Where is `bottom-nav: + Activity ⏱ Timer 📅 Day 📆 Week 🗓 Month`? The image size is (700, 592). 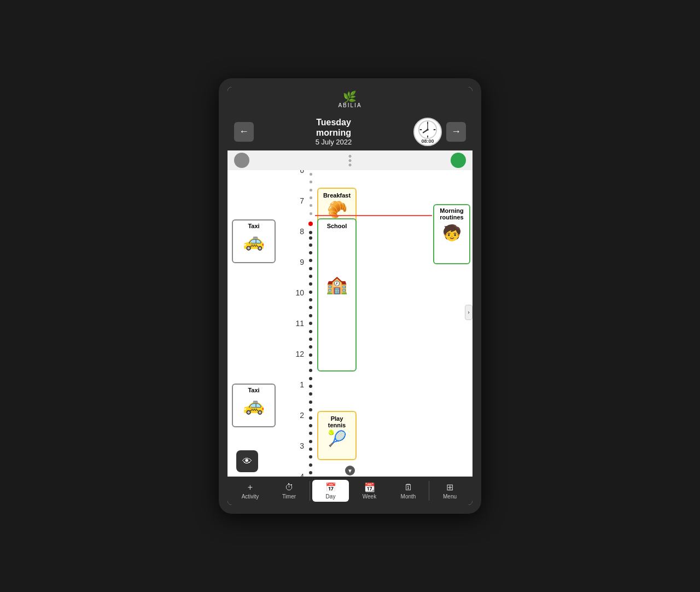
bottom-nav: + Activity ⏱ Timer 📅 Day 📆 Week 🗓 Month is located at coordinates (350, 491).